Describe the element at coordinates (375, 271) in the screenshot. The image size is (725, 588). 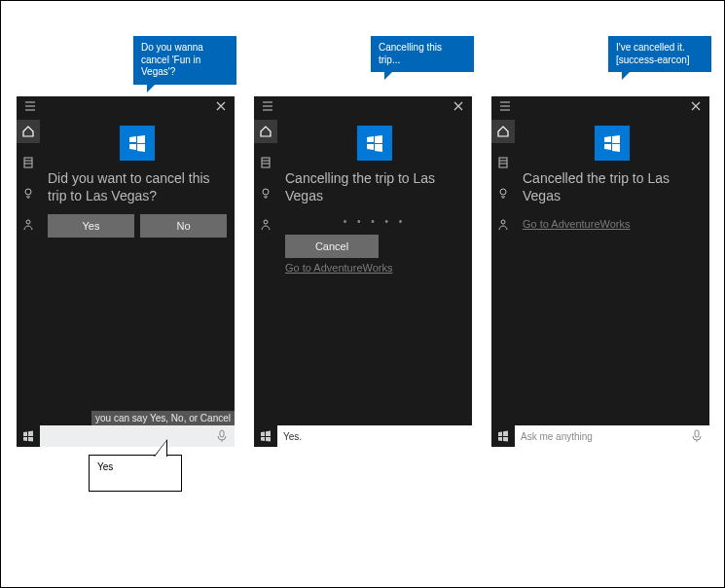
I see `content-area: Cancelling the trip to Las Vegas • • • •…` at that location.